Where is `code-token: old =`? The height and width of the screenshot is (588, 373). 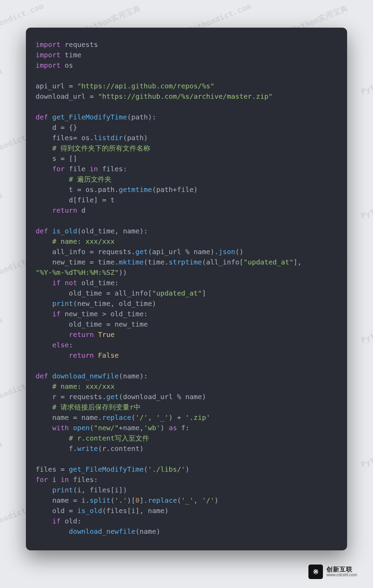
code-token: old = is located at coordinates (65, 511).